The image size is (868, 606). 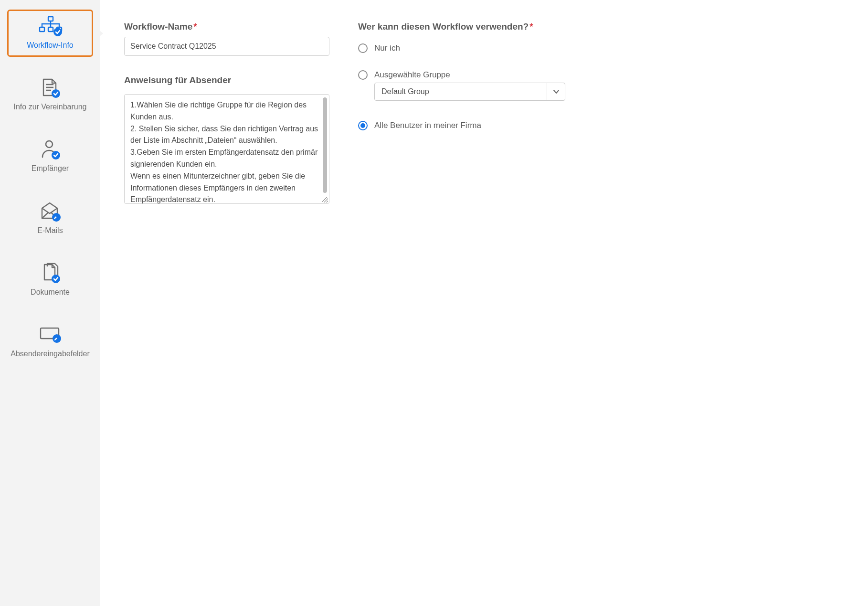 I want to click on instructions-textarea, so click(x=227, y=149).